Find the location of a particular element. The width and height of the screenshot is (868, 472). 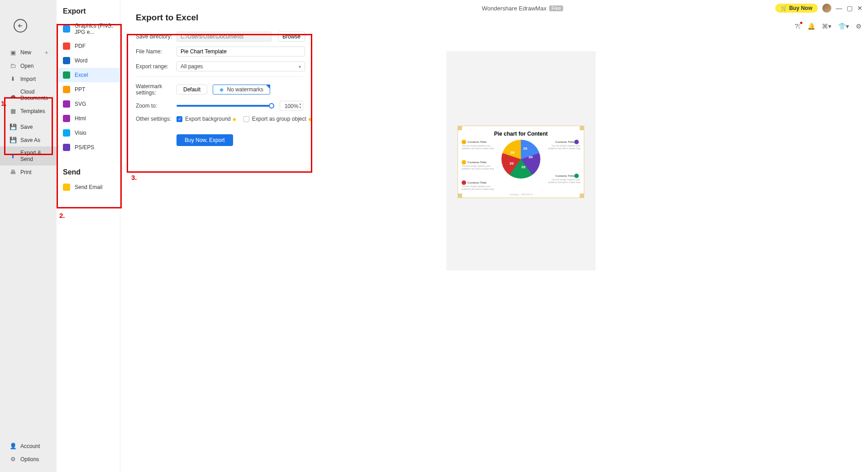

range-label: Export range: is located at coordinates (156, 66).